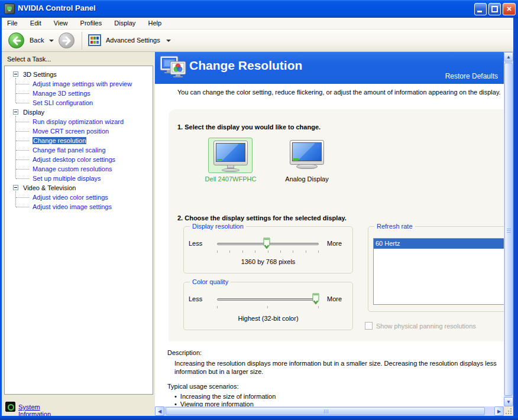 The image size is (518, 420). I want to click on tree-item-adjust-video-color-settings: Adjust video color settings, so click(79, 197).